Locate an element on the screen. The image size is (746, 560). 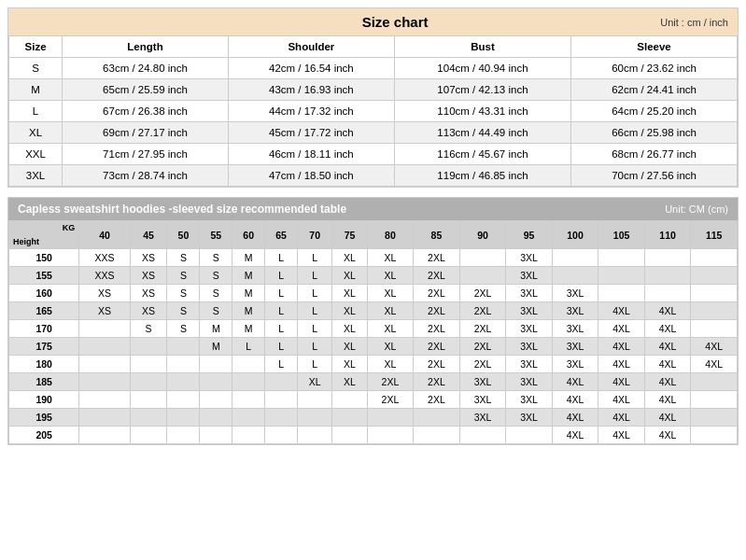
rec-cell-6-14: 4XL is located at coordinates (668, 364).